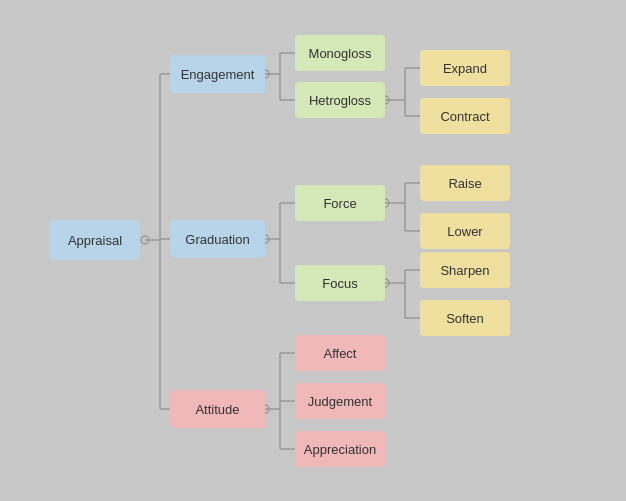 The width and height of the screenshot is (626, 501). Describe the element at coordinates (217, 240) in the screenshot. I see `graduation-label: Graduation` at that location.